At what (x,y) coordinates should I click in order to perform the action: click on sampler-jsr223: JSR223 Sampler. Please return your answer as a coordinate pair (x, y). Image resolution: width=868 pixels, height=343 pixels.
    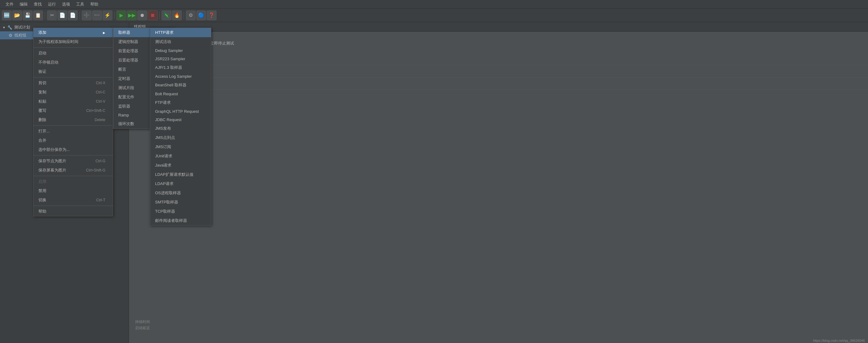
    Looking at the image, I should click on (181, 59).